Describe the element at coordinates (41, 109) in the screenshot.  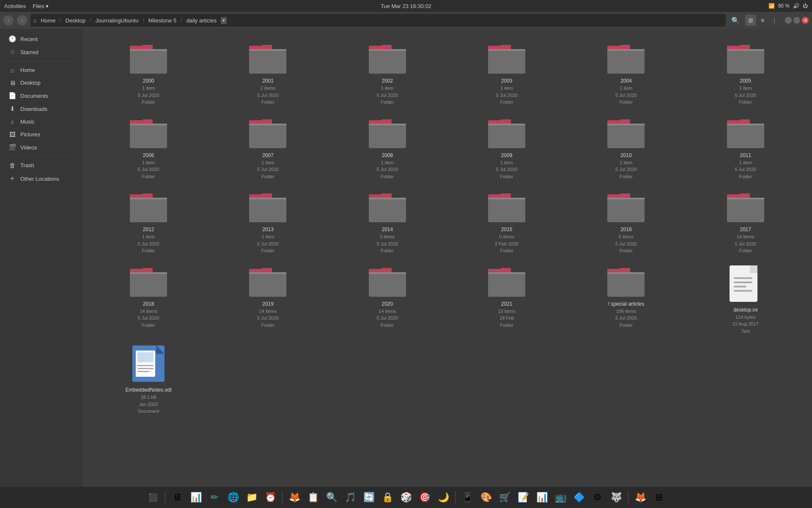
I see `sidebar-item-downloads: ⬇ Downloads` at that location.